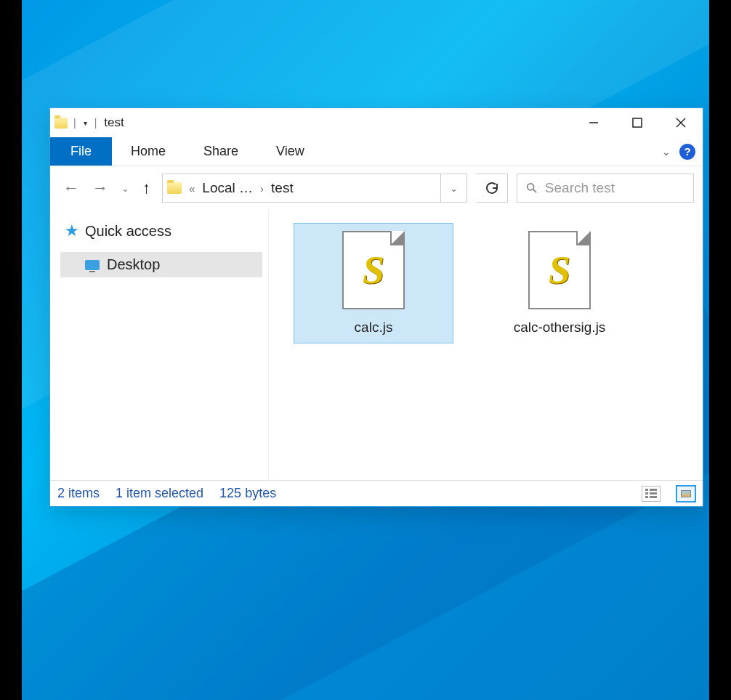 The height and width of the screenshot is (700, 731). I want to click on quick-access-label: Quick access, so click(128, 231).